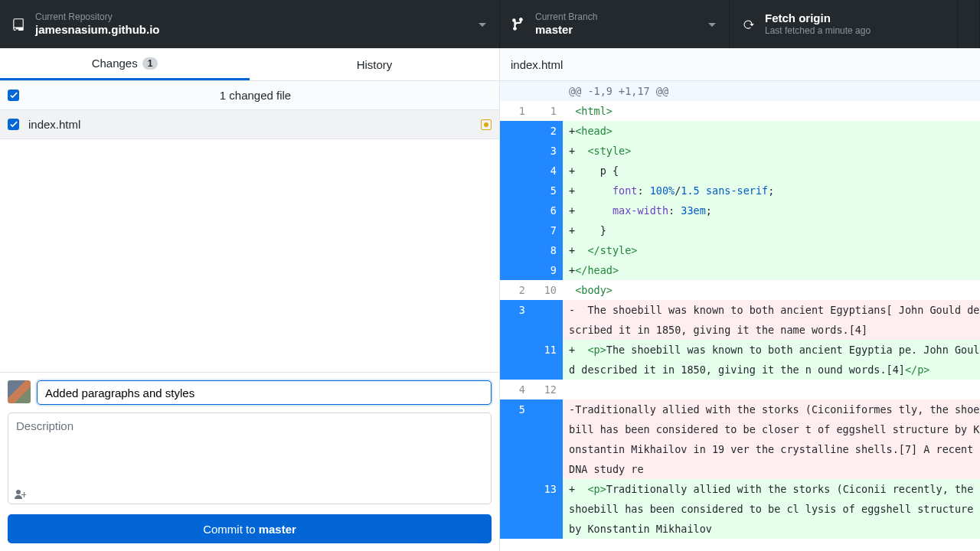  Describe the element at coordinates (374, 64) in the screenshot. I see `tab-history: History` at that location.